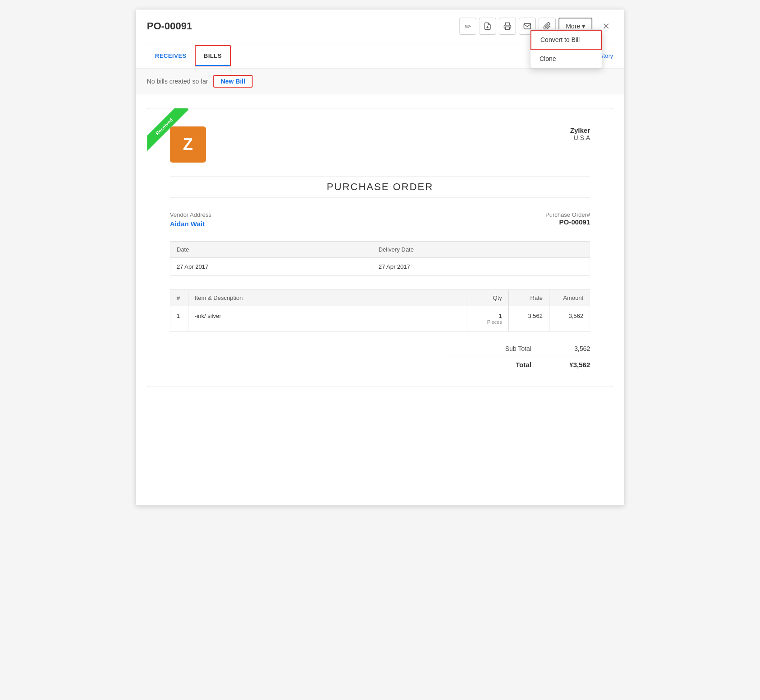 The image size is (760, 700). Describe the element at coordinates (168, 130) in the screenshot. I see `ribbon-label: Received` at that location.